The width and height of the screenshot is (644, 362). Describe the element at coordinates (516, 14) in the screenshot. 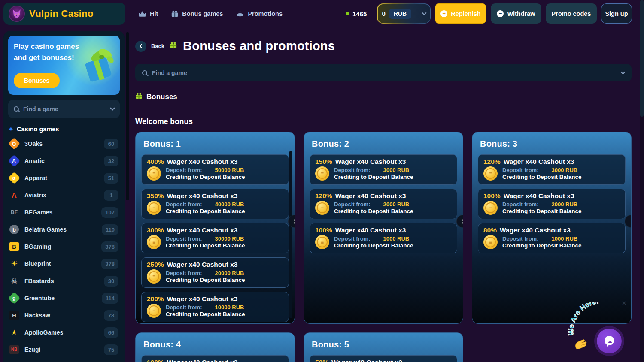

I see `withdraw-button: − Withdraw` at that location.